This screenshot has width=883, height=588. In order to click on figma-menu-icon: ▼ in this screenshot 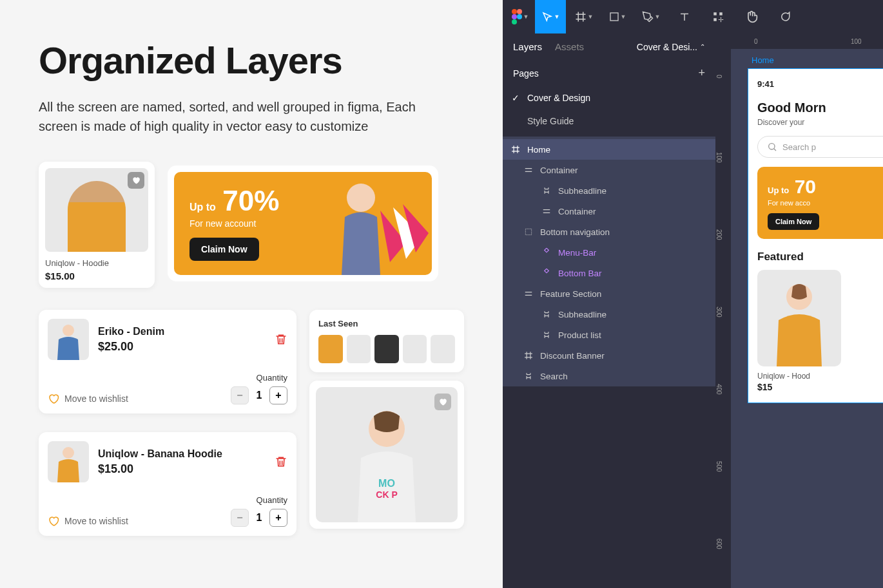, I will do `click(520, 17)`.